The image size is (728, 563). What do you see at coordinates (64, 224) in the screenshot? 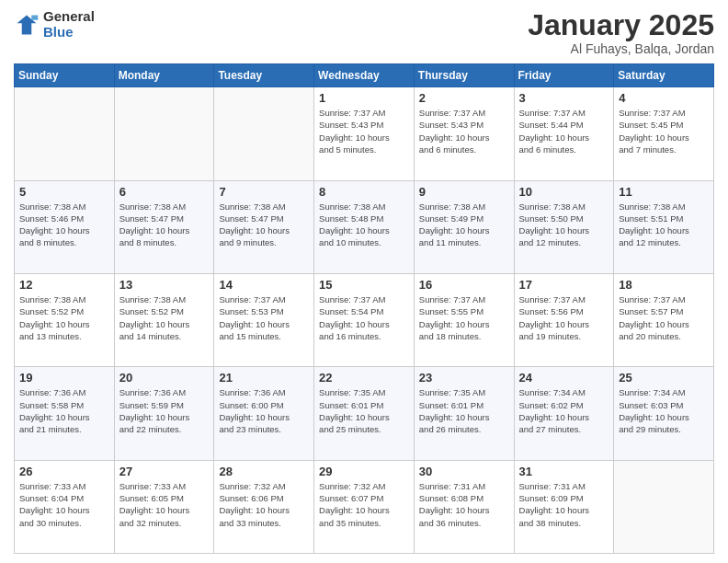
I see `day-info: Sunrise: 7:38 AMSunset: 5:46 PMDaylight:…` at bounding box center [64, 224].